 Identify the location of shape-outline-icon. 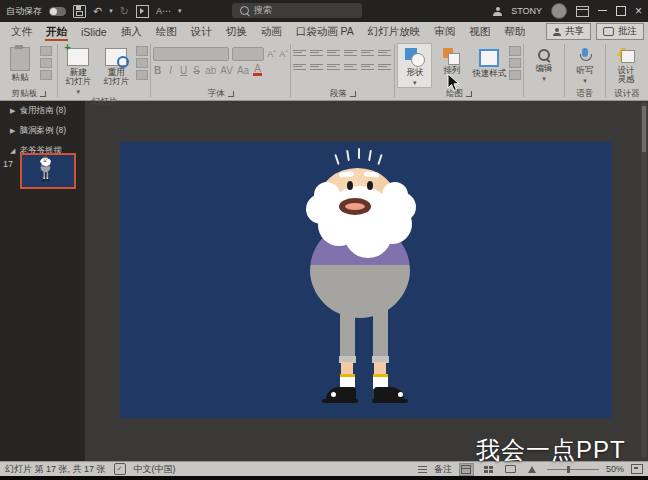
(515, 63).